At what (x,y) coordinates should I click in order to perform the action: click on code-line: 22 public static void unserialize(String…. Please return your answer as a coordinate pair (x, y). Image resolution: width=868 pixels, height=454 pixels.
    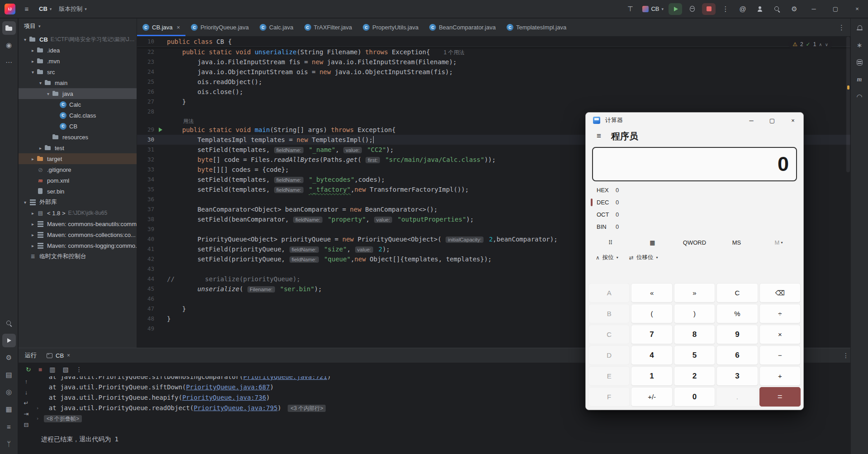
    Looking at the image, I should click on (494, 52).